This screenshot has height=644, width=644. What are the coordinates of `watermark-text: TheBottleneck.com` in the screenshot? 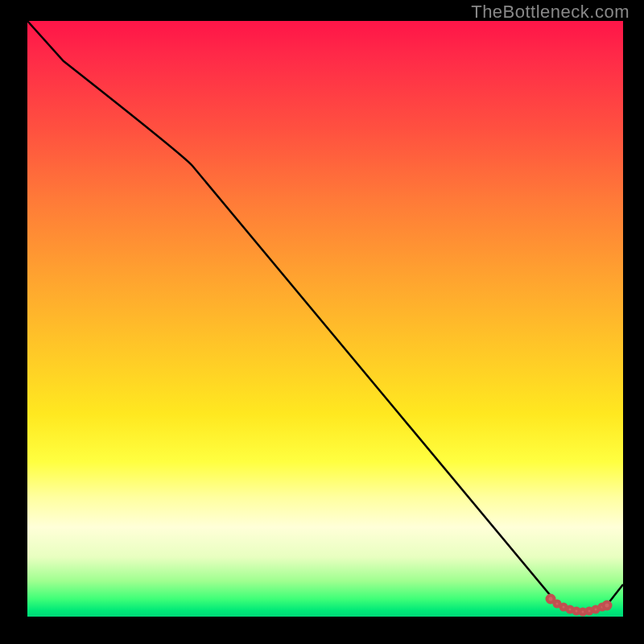 It's located at (551, 12).